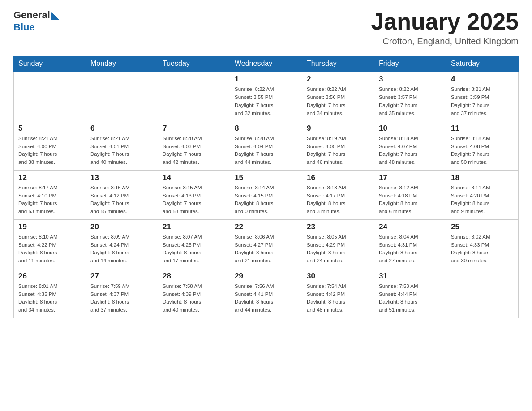 This screenshot has width=532, height=411. I want to click on calendar-title: January 2025, so click(445, 21).